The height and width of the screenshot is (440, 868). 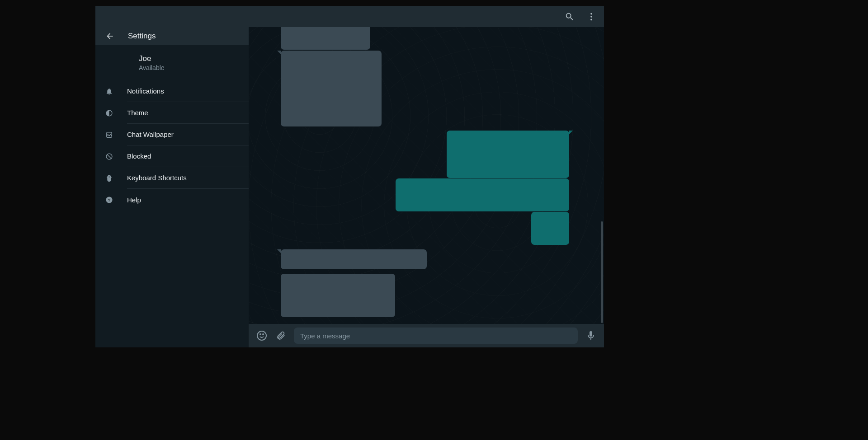 I want to click on wallpaper-icon, so click(x=109, y=135).